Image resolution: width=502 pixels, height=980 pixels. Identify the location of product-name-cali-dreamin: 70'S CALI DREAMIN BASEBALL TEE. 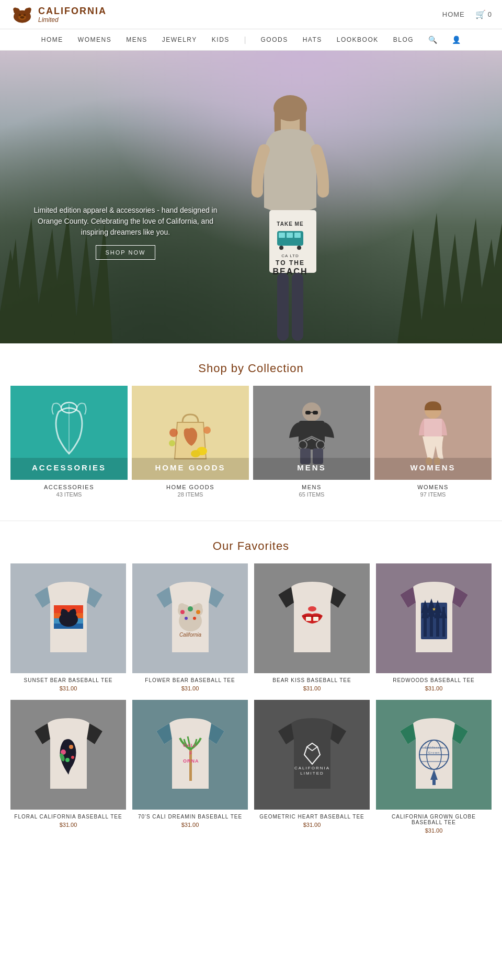
(190, 816).